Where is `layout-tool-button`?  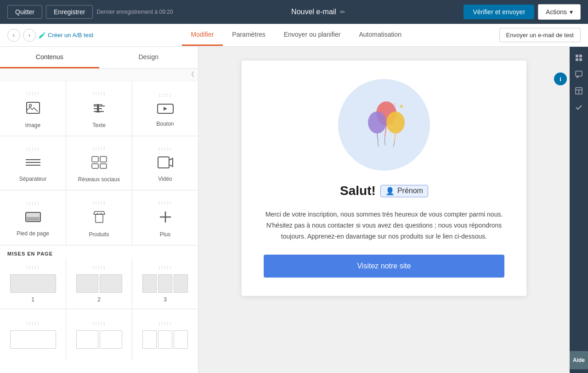
layout-tool-button is located at coordinates (579, 91).